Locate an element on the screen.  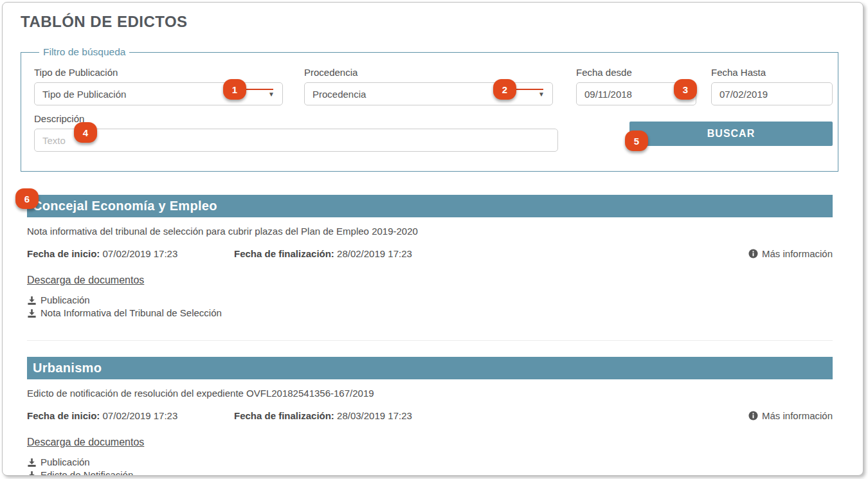
fecha-fin-value: 28/02/2019 17:23 is located at coordinates (374, 253).